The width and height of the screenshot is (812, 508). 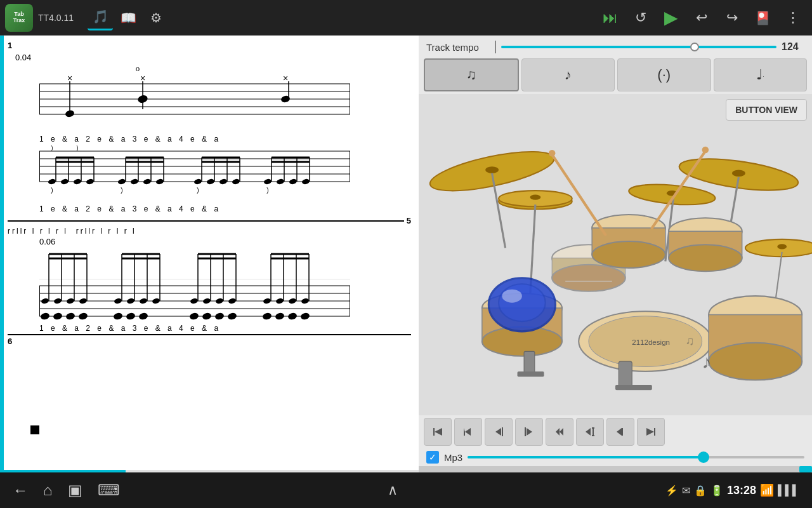 I want to click on prev-bar-button, so click(x=468, y=432).